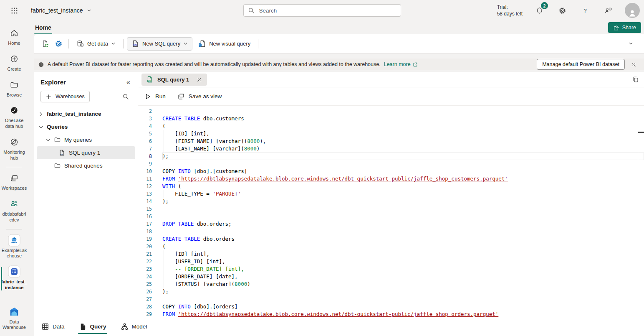  Describe the element at coordinates (217, 239) in the screenshot. I see `code-token: dbo.orders` at that location.